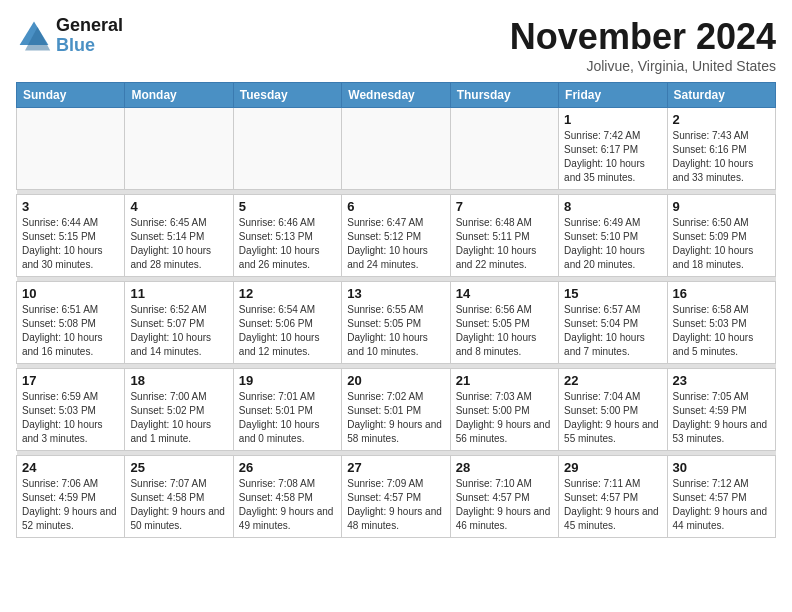 The height and width of the screenshot is (612, 792). Describe the element at coordinates (396, 236) in the screenshot. I see `calendar-cell: 6Sunrise: 6:47 AM Sunset: 5:12 PM Daylig…` at that location.